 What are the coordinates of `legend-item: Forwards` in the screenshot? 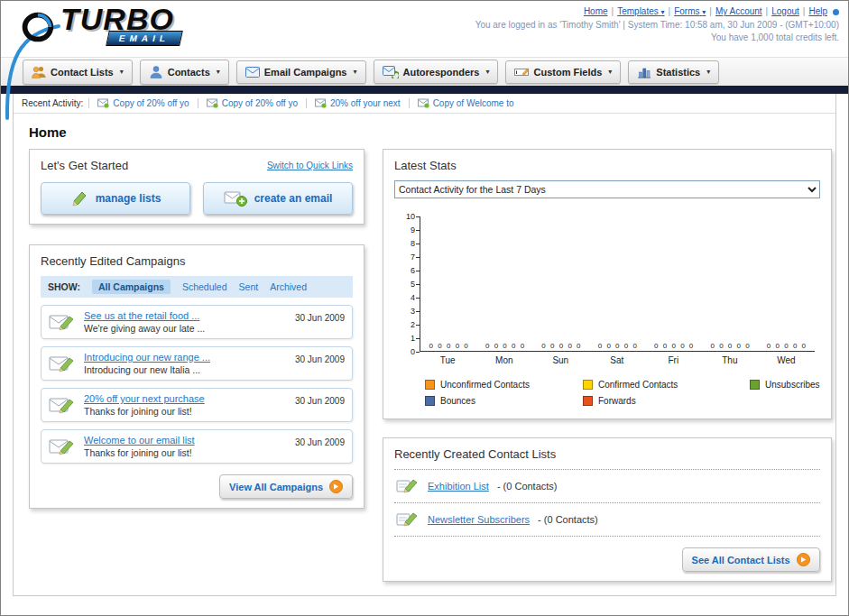 It's located at (666, 400).